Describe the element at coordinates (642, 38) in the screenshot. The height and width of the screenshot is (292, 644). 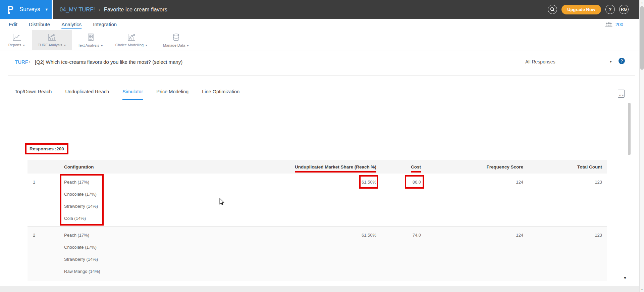
I see `browser-scrollbar-thumb` at that location.